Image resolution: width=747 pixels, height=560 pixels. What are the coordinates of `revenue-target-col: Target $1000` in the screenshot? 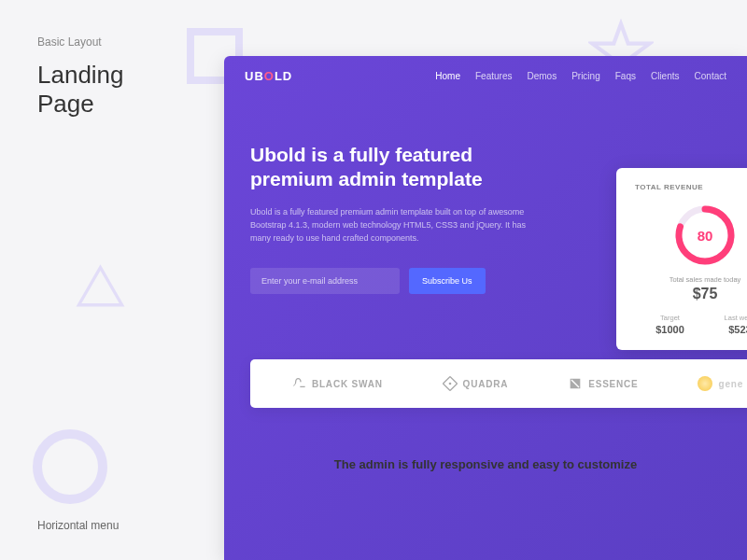 It's located at (670, 325).